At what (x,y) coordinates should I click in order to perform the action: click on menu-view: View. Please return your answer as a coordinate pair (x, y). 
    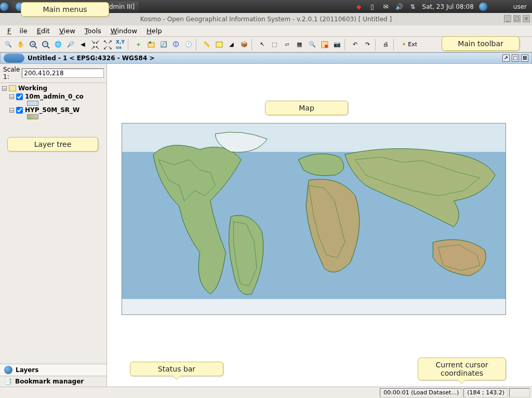
    Looking at the image, I should click on (68, 31).